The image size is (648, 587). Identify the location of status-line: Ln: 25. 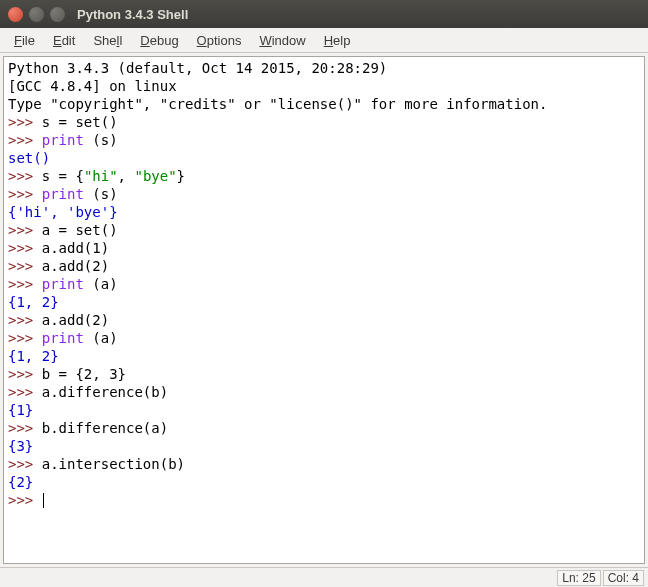
(578, 578).